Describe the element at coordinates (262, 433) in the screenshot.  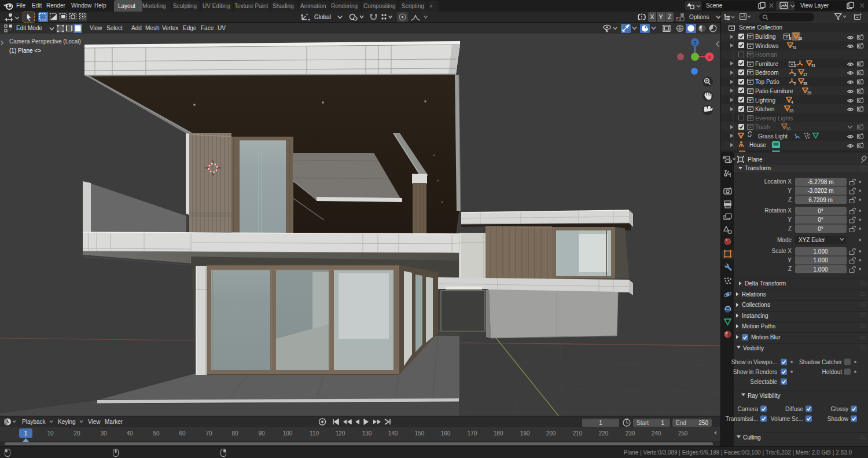
I see `svg-text: 90` at that location.